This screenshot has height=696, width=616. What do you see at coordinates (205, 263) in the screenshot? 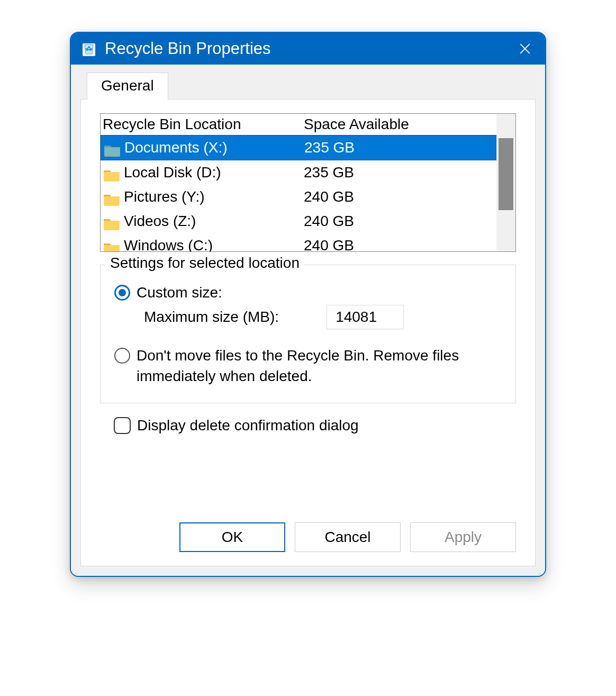
I see `groupbox-legend: Settings for selected location` at bounding box center [205, 263].